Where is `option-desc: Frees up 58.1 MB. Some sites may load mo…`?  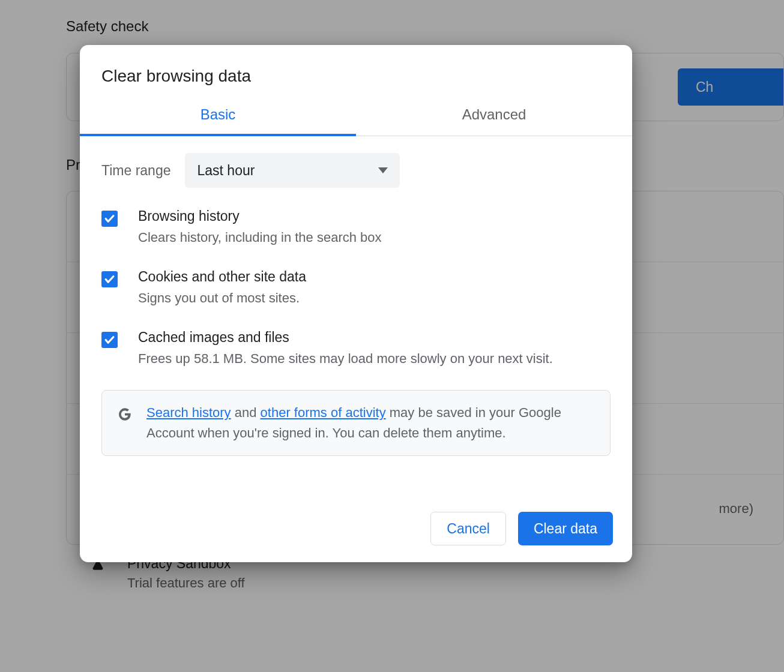 option-desc: Frees up 58.1 MB. Some sites may load mo… is located at coordinates (346, 359).